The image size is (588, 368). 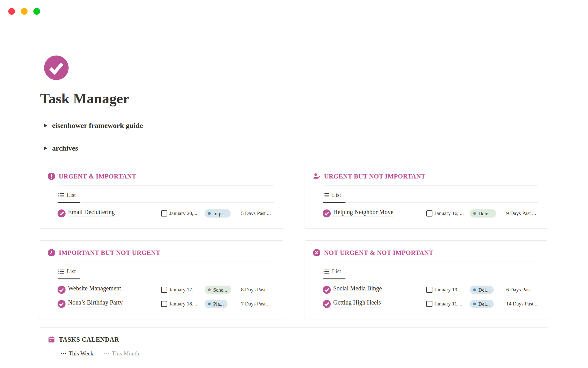 I want to click on task-list: Website Management January 17, ... Sche.…, so click(x=161, y=297).